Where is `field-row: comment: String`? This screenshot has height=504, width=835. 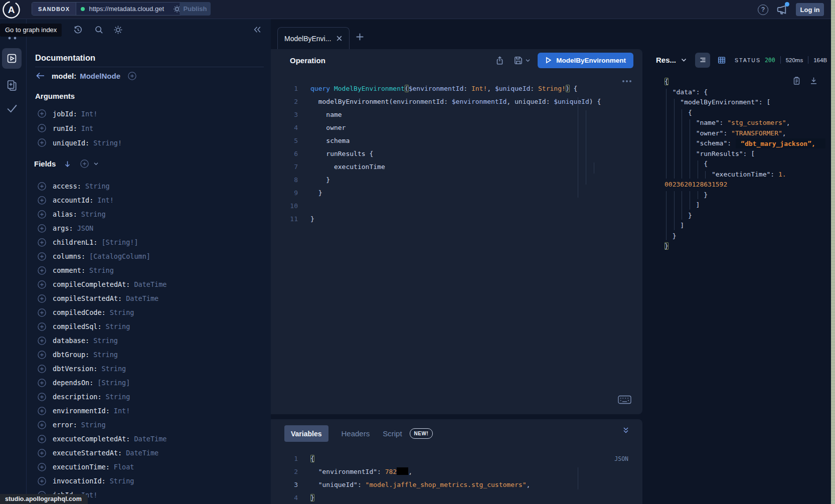
field-row: comment: String is located at coordinates (148, 270).